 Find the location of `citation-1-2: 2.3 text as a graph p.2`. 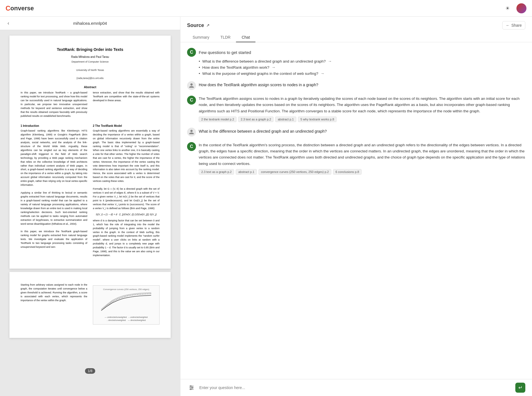

citation-1-2: 2.3 text as a graph p.2 is located at coordinates (256, 119).